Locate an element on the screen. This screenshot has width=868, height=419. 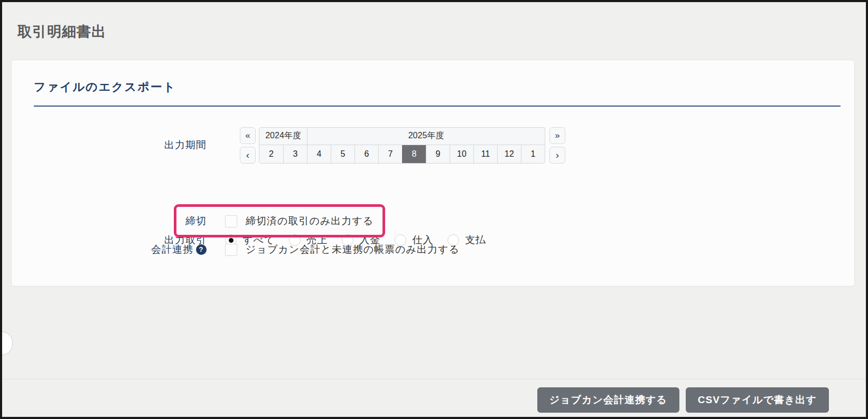
double-chevron-left-icon: « is located at coordinates (247, 135).